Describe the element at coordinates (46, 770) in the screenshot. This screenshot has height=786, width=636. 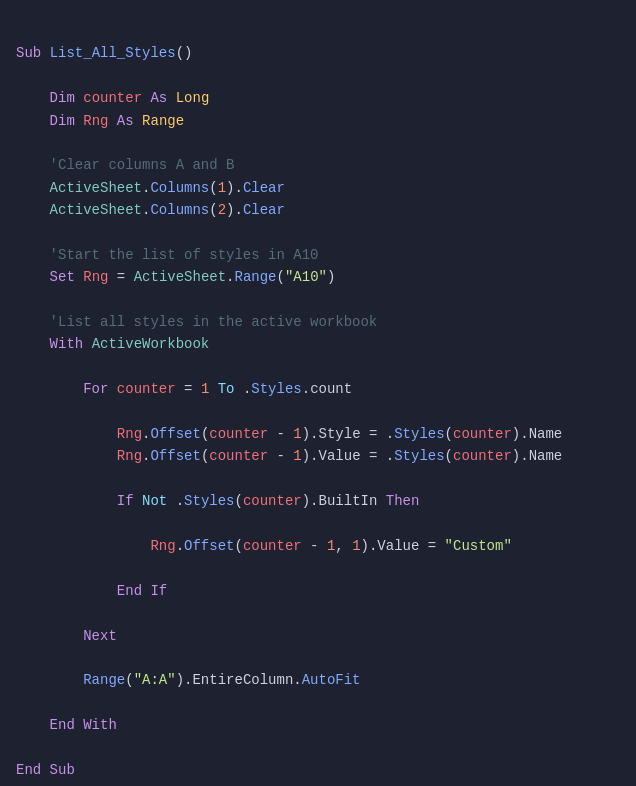
I see `keyword-end-sub: End Sub` at that location.